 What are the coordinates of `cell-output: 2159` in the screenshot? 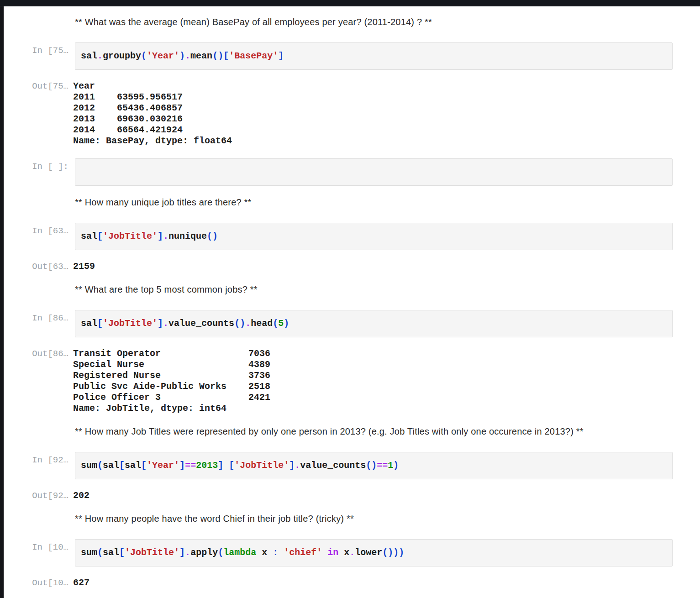 It's located at (373, 267).